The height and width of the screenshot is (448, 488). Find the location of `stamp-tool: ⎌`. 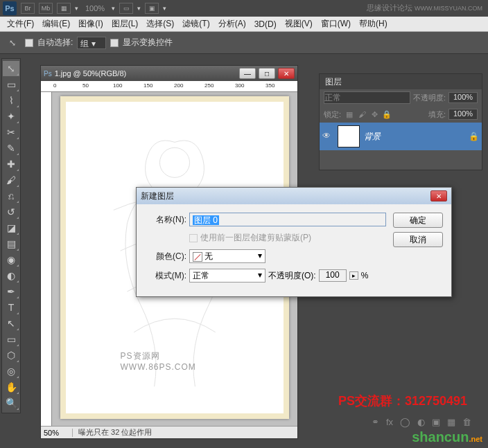

stamp-tool: ⎌ is located at coordinates (11, 196).